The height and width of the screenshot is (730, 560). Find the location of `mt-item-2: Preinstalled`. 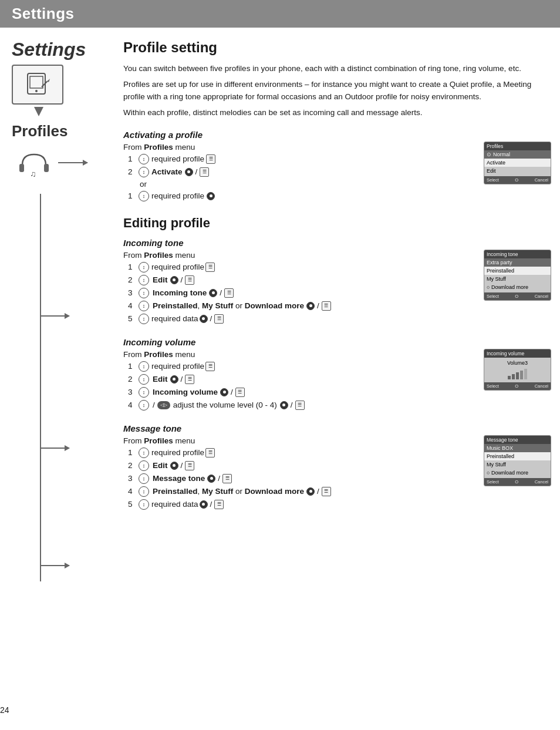

mt-item-2: Preinstalled is located at coordinates (518, 456).